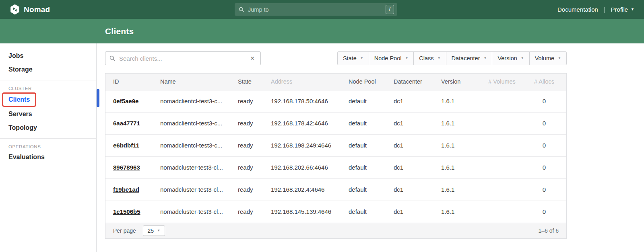 The width and height of the screenshot is (644, 252). What do you see at coordinates (126, 123) in the screenshot?
I see `client-id-link: 6aa47771` at bounding box center [126, 123].